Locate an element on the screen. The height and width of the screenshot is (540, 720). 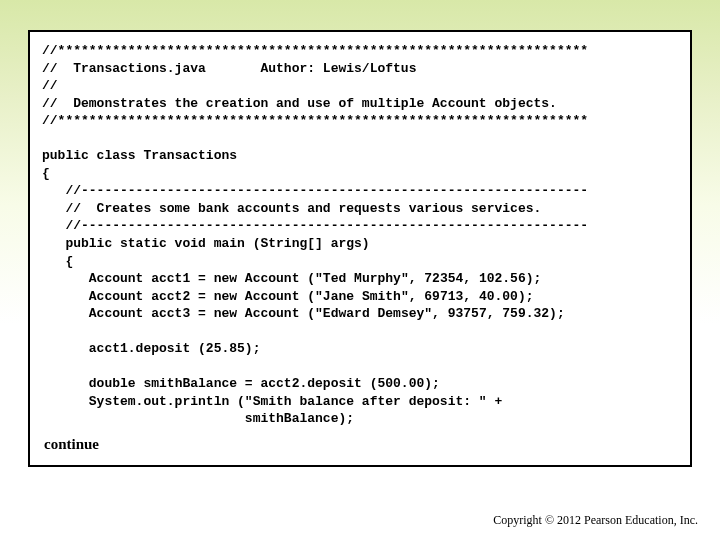
identifier: main (String[] args) is located at coordinates (292, 244).